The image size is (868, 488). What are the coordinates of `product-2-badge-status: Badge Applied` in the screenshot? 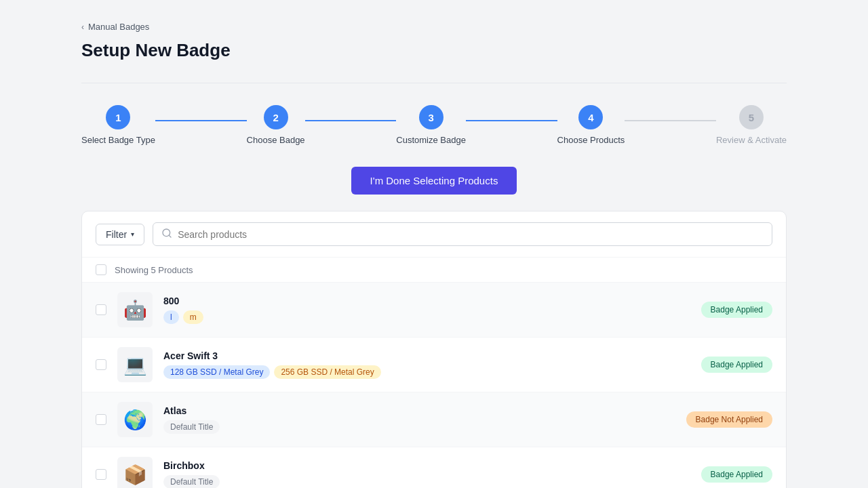 It's located at (736, 365).